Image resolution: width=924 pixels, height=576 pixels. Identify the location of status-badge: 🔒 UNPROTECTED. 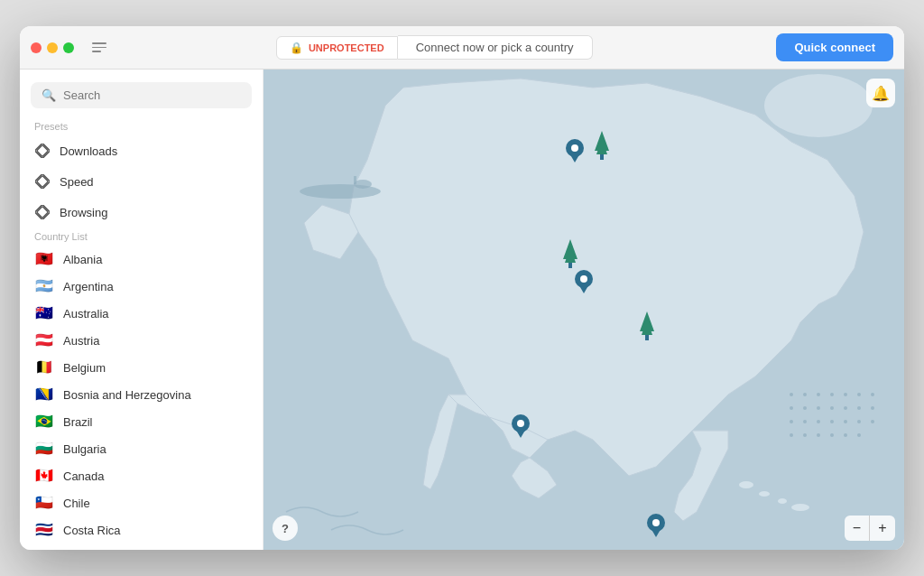
(337, 48).